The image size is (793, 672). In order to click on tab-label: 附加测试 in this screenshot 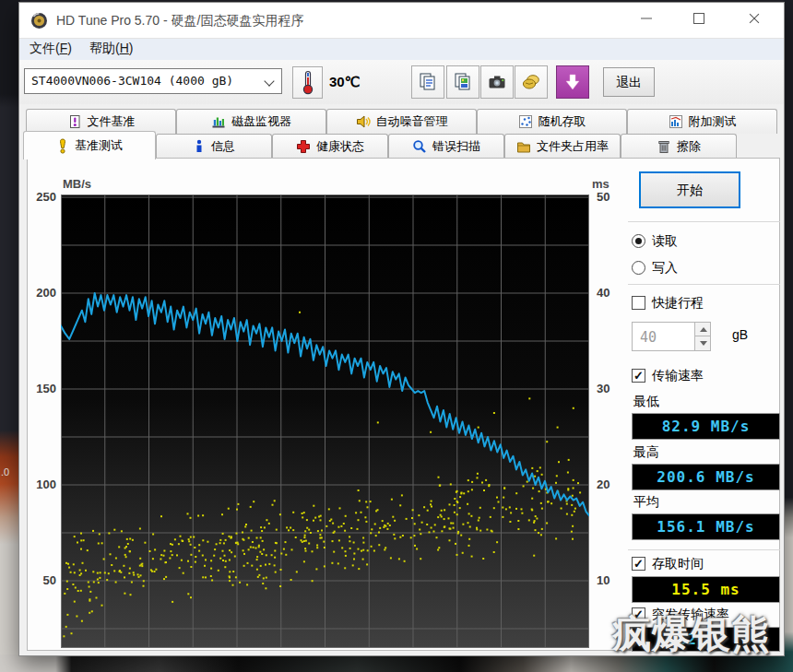, I will do `click(713, 122)`.